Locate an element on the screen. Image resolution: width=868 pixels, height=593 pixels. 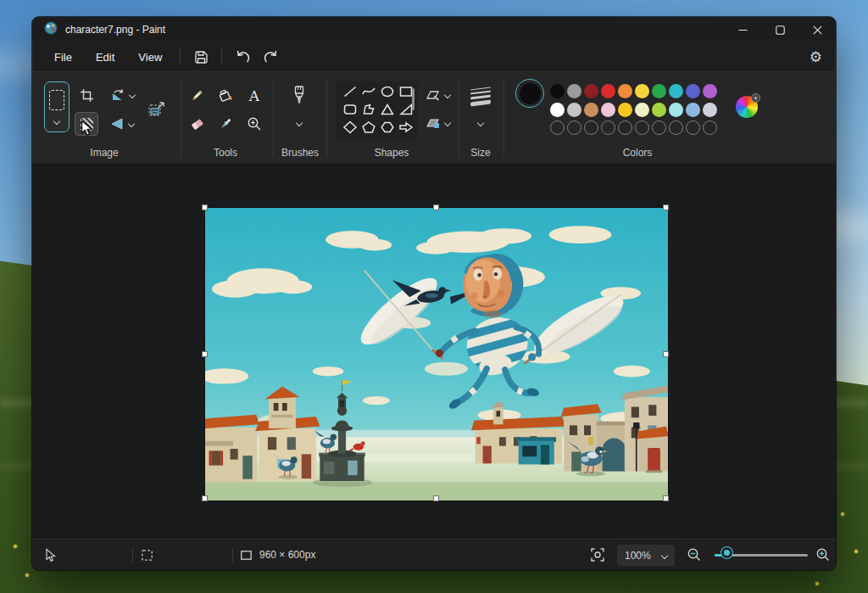
shape-hexagon is located at coordinates (387, 129).